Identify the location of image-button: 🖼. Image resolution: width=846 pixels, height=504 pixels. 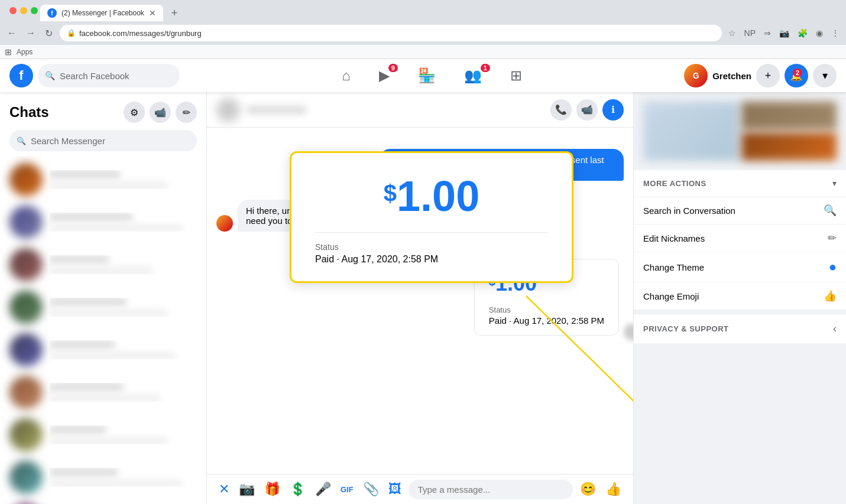
(395, 489).